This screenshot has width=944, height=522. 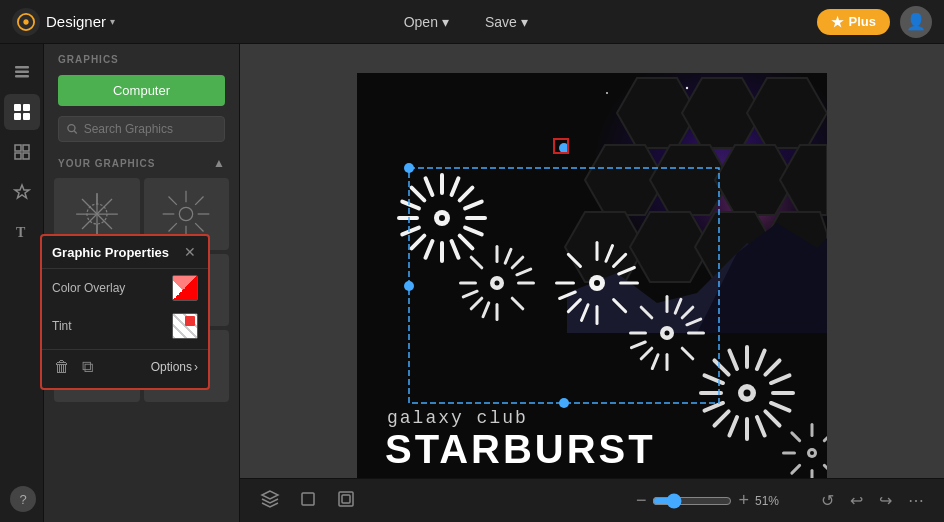 I want to click on search-bar, so click(x=142, y=129).